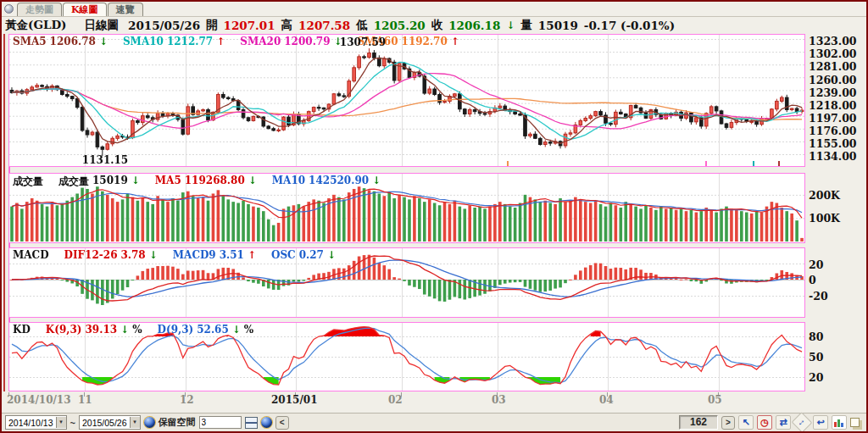 This screenshot has width=868, height=433. I want to click on x-axis-ticks, so click(435, 395).